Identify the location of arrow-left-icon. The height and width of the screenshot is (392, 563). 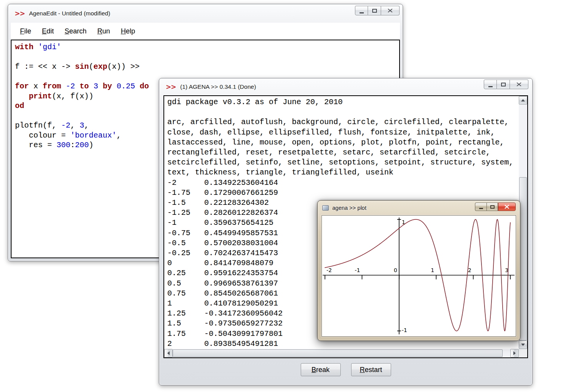
(168, 353).